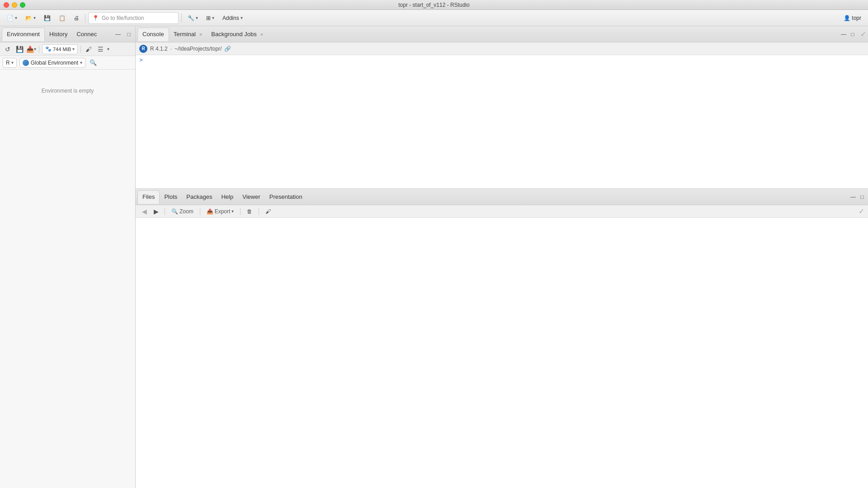 The image size is (868, 488). What do you see at coordinates (188, 34) in the screenshot?
I see `tab-terminal: Terminal ×` at bounding box center [188, 34].